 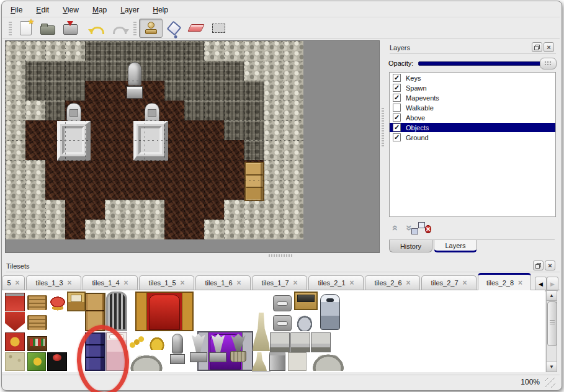 I want to click on layer-row-spawn: ✓Spawn, so click(x=473, y=88).